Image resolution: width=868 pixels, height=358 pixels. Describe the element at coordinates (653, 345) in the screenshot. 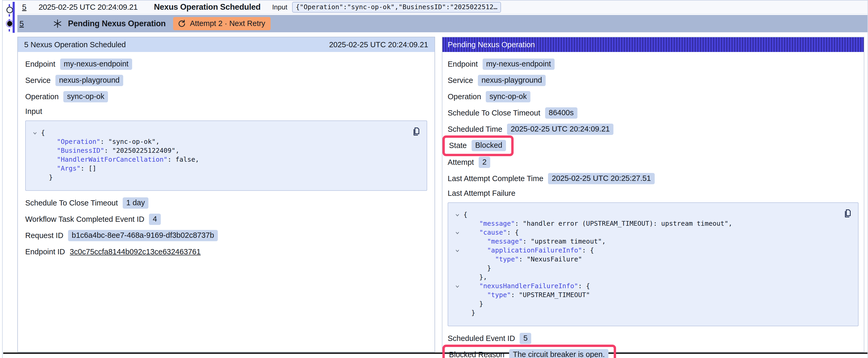

I see `fields-bottom: Scheduled Event ID5Blocked ReasonThe cir…` at that location.